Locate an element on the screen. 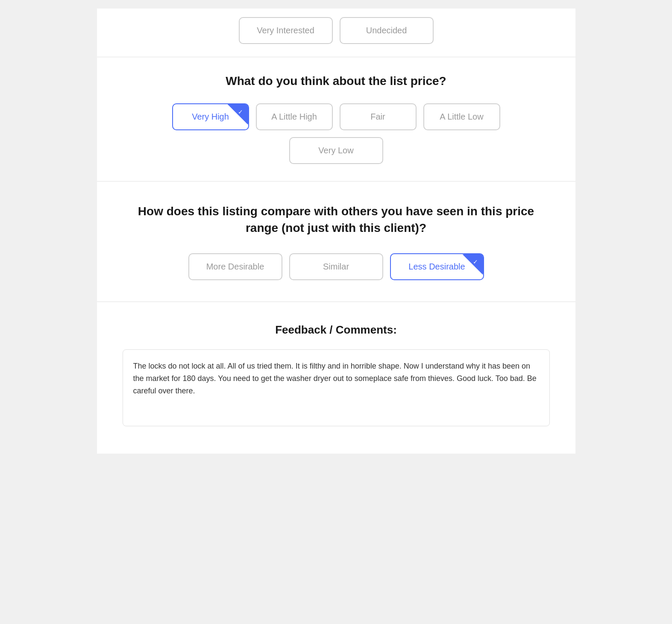 The width and height of the screenshot is (672, 624). compare-section-title: How does this listing compare with other… is located at coordinates (336, 220).